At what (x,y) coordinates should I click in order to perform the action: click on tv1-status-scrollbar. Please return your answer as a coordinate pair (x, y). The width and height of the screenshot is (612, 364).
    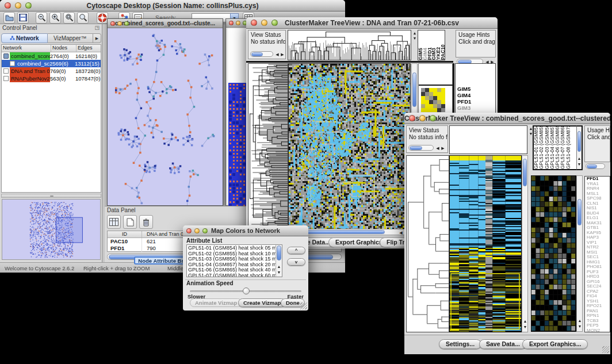
    Looking at the image, I should click on (262, 54).